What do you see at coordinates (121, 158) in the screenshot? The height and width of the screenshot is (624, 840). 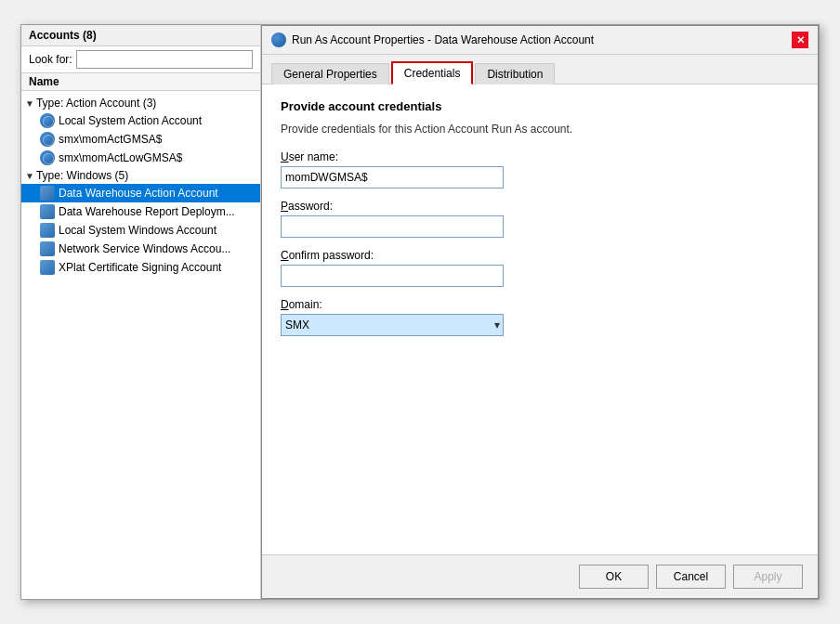 I see `item-text: smx\momActLowGMSA$` at bounding box center [121, 158].